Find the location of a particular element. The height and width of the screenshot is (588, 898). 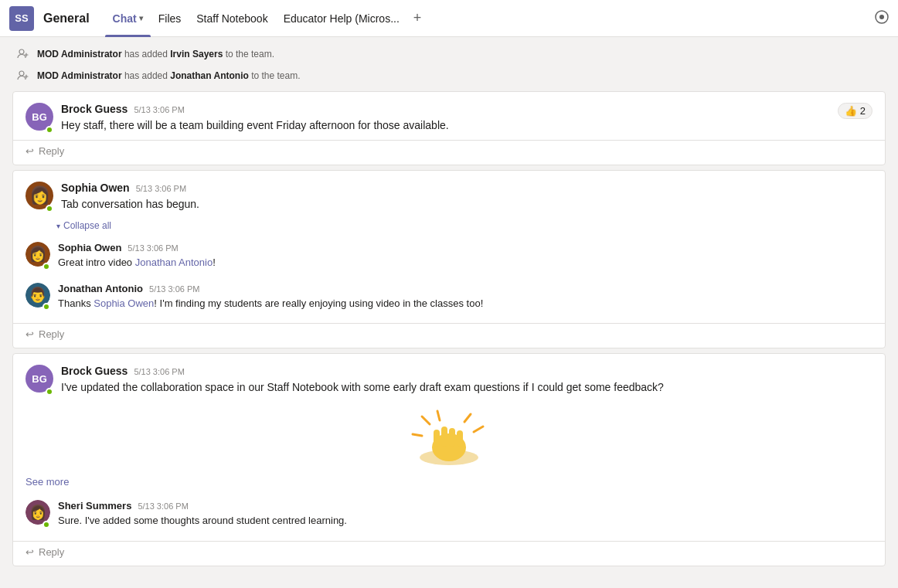

tab-staff-notebook: Staff Notebook is located at coordinates (232, 19).